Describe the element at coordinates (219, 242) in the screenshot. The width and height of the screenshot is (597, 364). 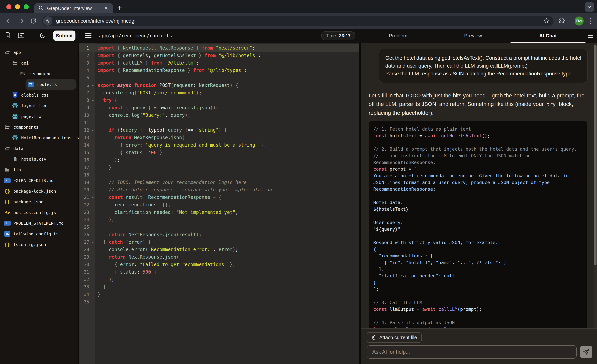
I see `code-line: 27 } catch (error) {` at that location.